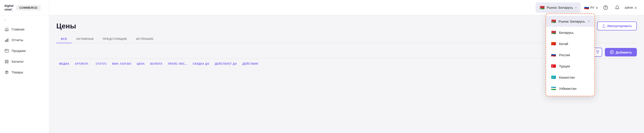 This screenshot has height=133, width=644. What do you see at coordinates (156, 64) in the screenshot?
I see `col-currency: ВАЛЮТА` at bounding box center [156, 64].